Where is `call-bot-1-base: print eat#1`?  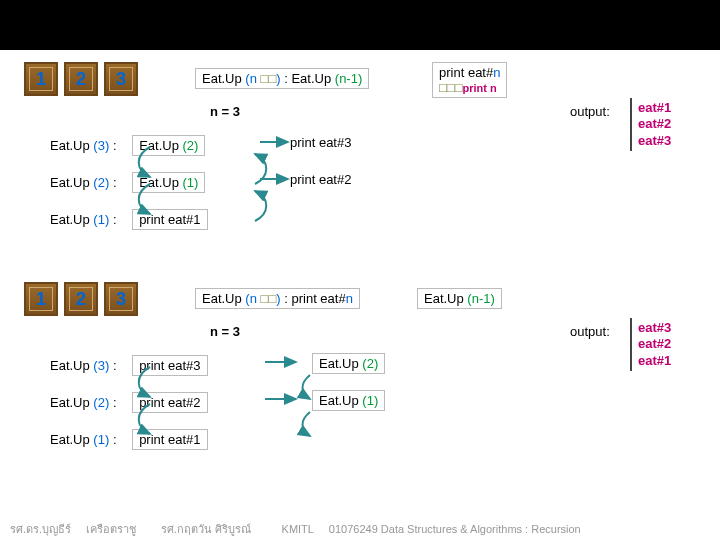
call-bot-1-base: print eat#1 is located at coordinates (170, 440).